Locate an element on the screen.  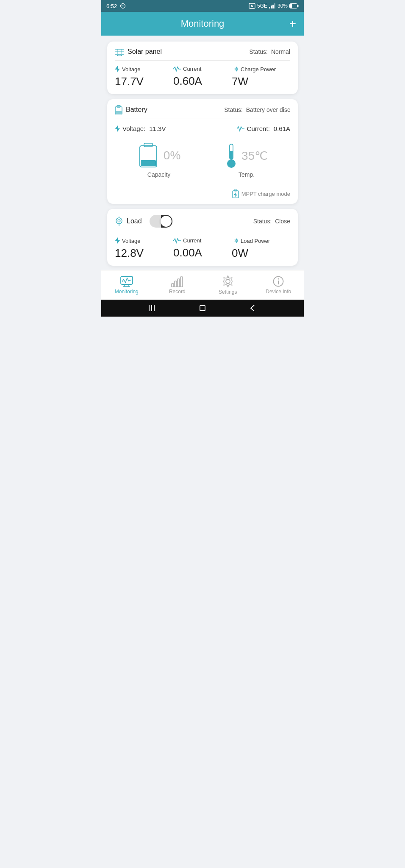
capacity-item: 0% Capacity is located at coordinates (159, 160).